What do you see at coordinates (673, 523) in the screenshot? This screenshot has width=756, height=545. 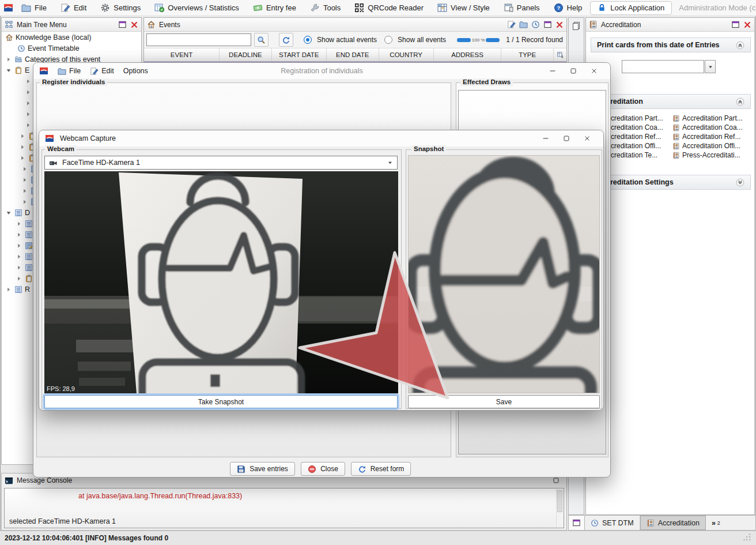 I see `tab-accreditation: Accreditation` at bounding box center [673, 523].